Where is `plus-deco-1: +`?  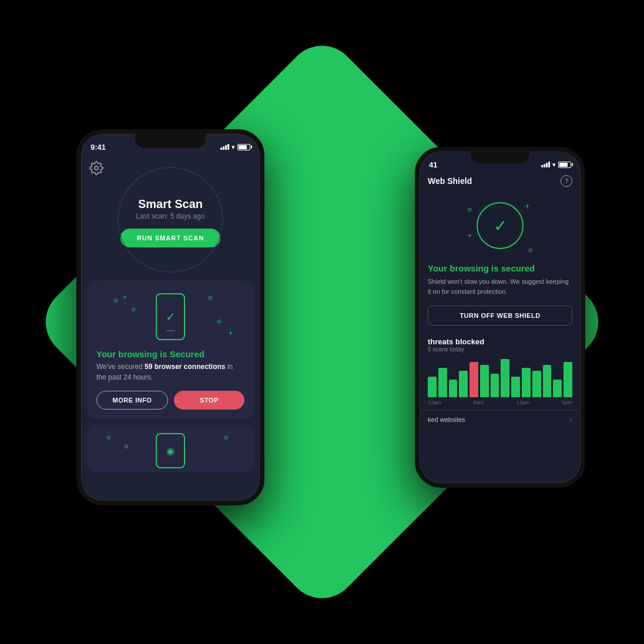 plus-deco-1: + is located at coordinates (125, 297).